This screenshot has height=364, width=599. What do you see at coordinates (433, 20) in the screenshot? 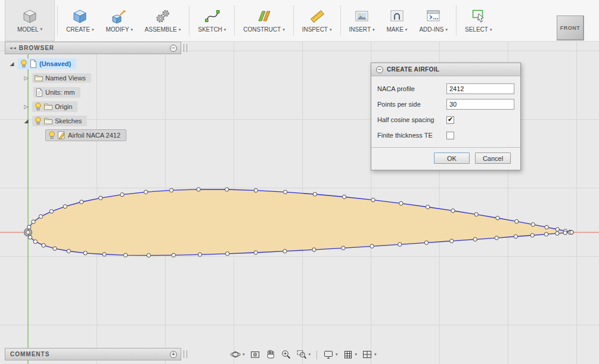
I see `toolbar-button-add-ins: ADD-INS` at bounding box center [433, 20].